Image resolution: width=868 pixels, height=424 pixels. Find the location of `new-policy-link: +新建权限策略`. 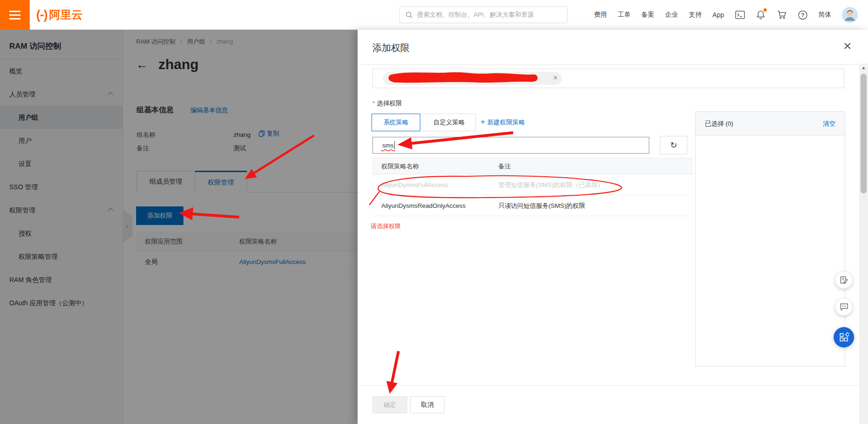

new-policy-link: +新建权限策略 is located at coordinates (503, 122).